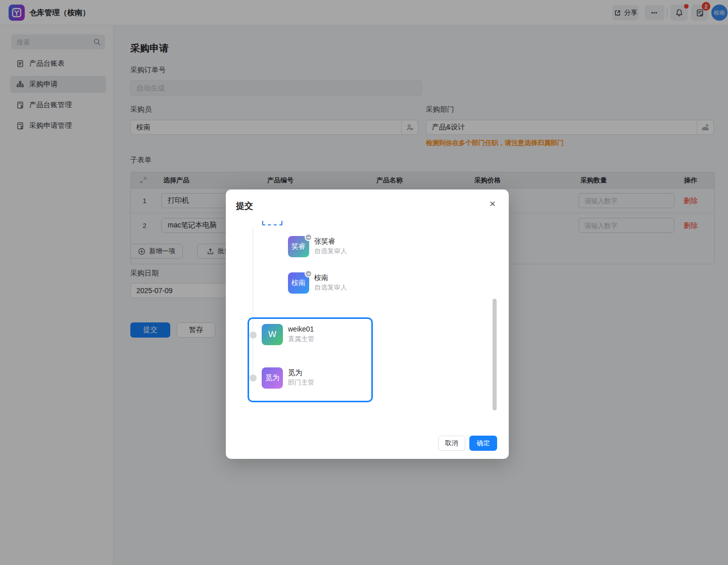  What do you see at coordinates (301, 329) in the screenshot?
I see `approver-name: weike01` at bounding box center [301, 329].